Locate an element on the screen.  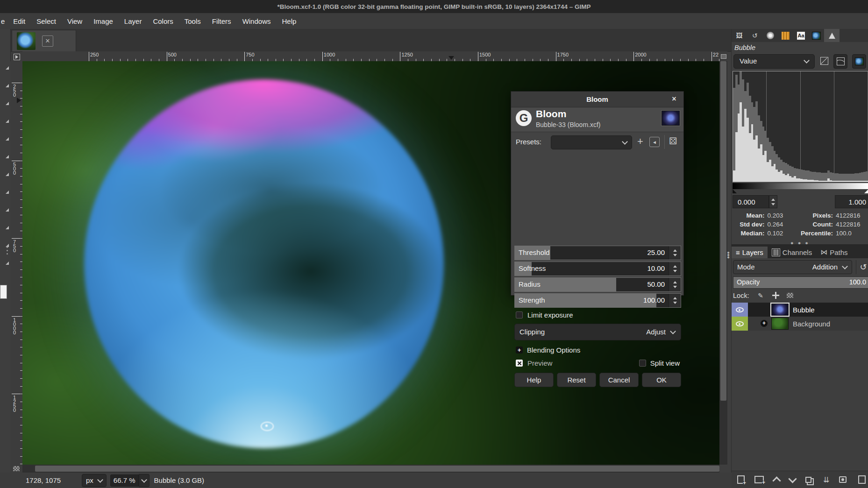
range-low-spinner is located at coordinates (773, 202).